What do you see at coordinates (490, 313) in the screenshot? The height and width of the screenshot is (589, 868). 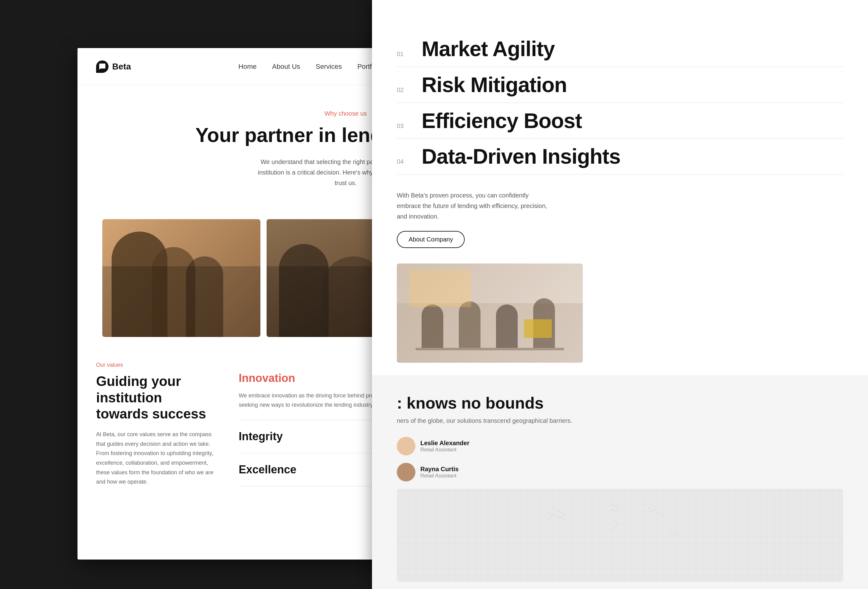 I see `team-image` at bounding box center [490, 313].